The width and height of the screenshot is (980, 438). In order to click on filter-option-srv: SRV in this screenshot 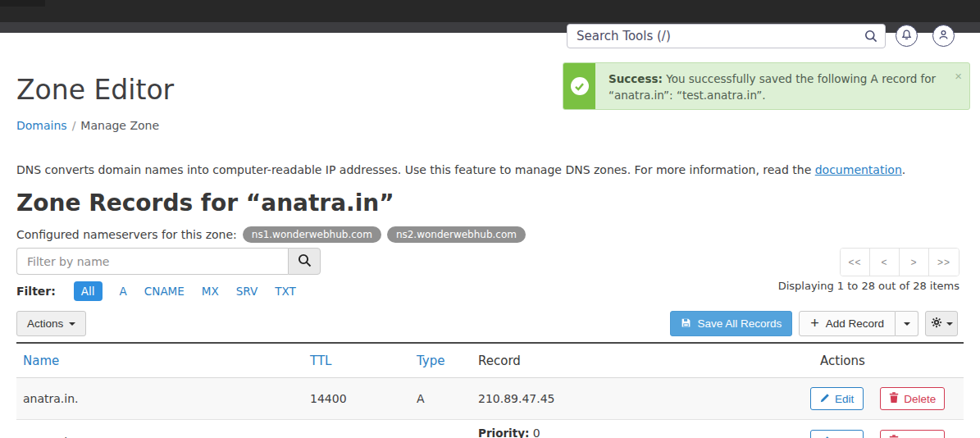, I will do `click(247, 291)`.